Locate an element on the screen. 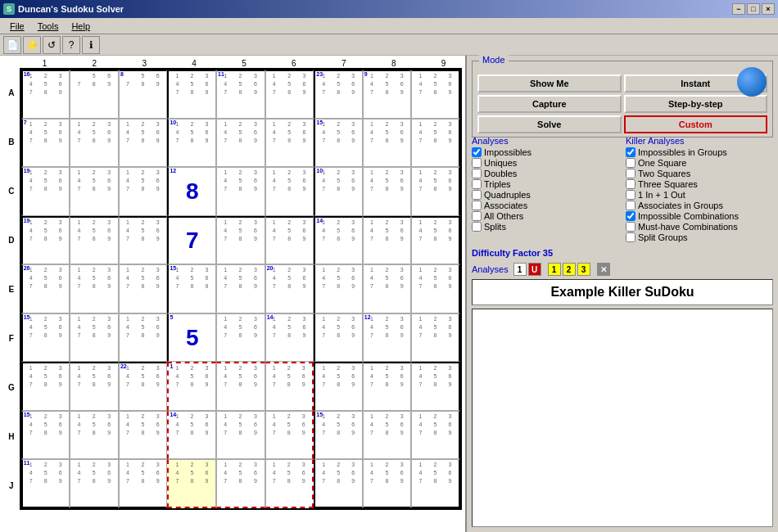 The width and height of the screenshot is (778, 532). cell-0-1: 56789 is located at coordinates (94, 94).